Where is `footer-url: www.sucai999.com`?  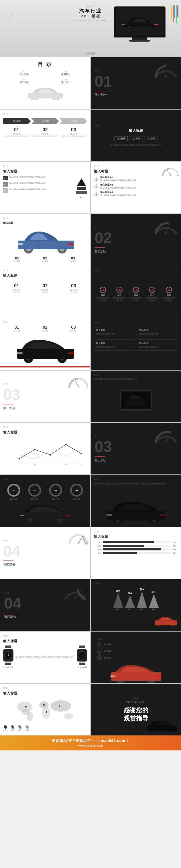 footer-url: www.sucai999.com is located at coordinates (90, 746).